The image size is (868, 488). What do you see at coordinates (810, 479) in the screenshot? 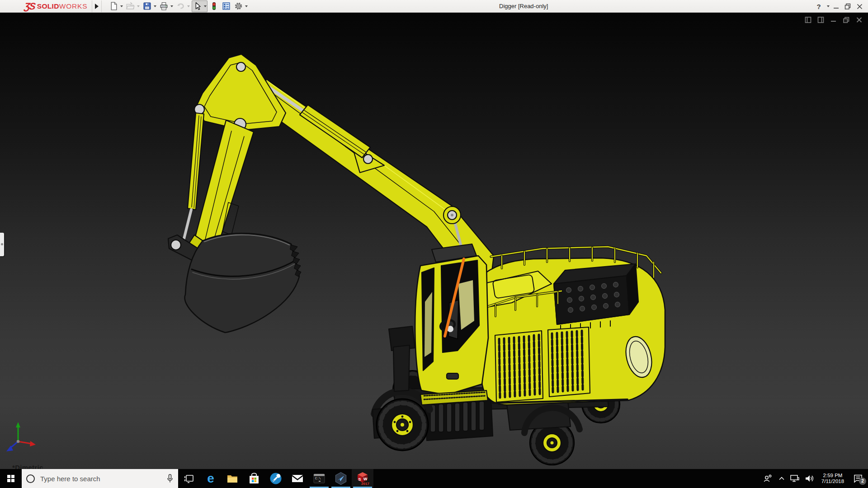
I see `volume-button` at bounding box center [810, 479].